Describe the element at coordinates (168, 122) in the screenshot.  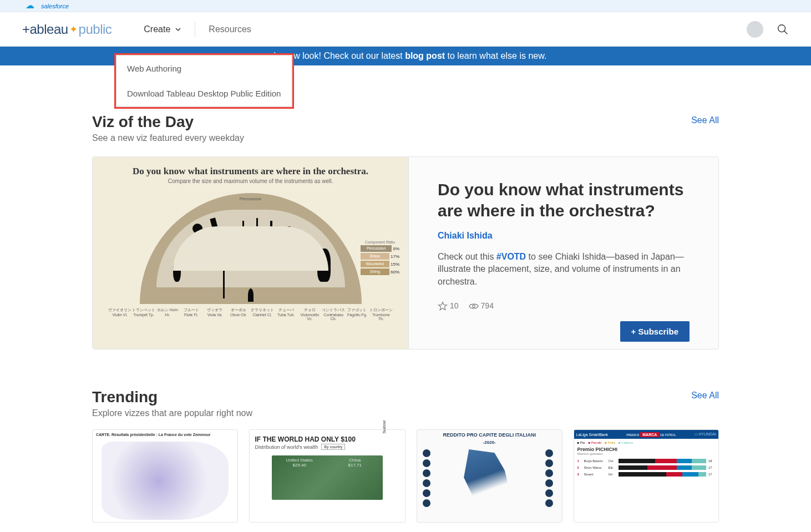
I see `votd-title: Viz of the Day` at that location.